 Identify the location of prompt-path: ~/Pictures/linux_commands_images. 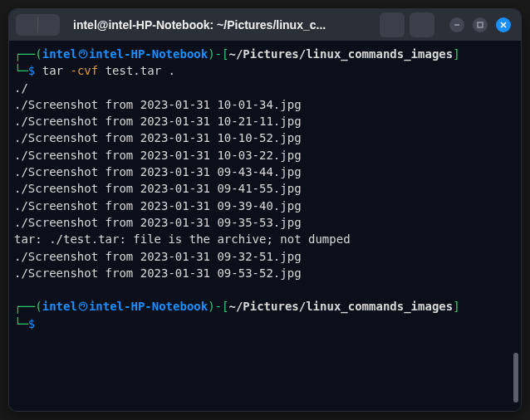
(341, 54).